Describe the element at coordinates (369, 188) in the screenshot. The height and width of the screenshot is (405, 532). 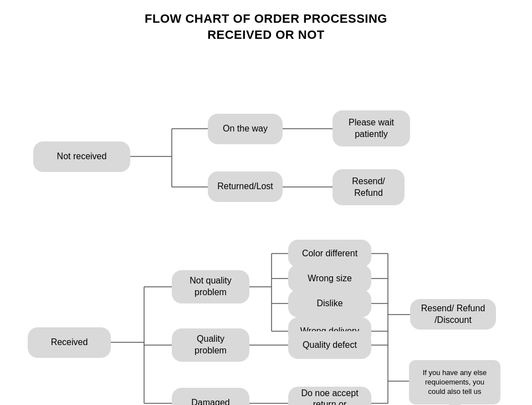
I see `resend-refund-top-node: Resend/ Refund` at that location.